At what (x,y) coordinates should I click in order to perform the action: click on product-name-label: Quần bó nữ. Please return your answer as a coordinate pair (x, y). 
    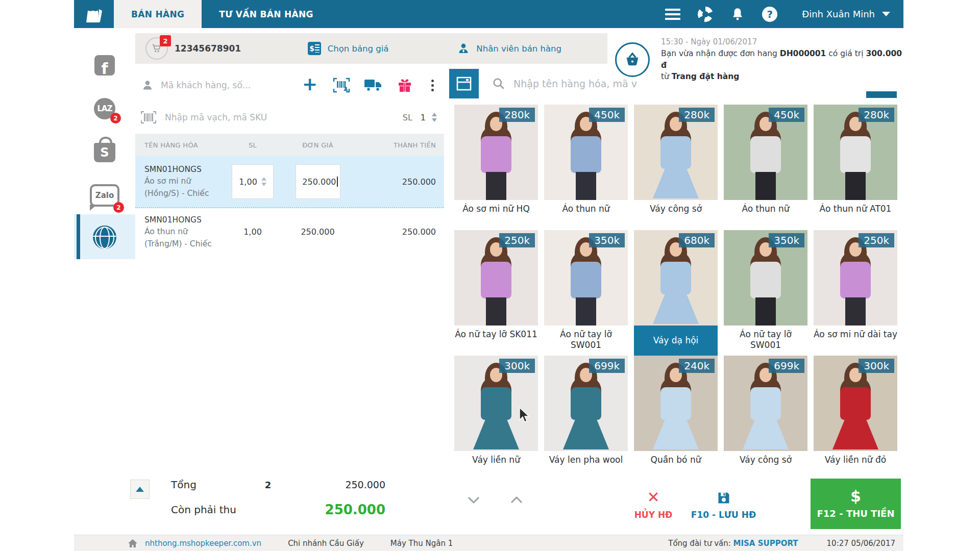
    Looking at the image, I should click on (676, 466).